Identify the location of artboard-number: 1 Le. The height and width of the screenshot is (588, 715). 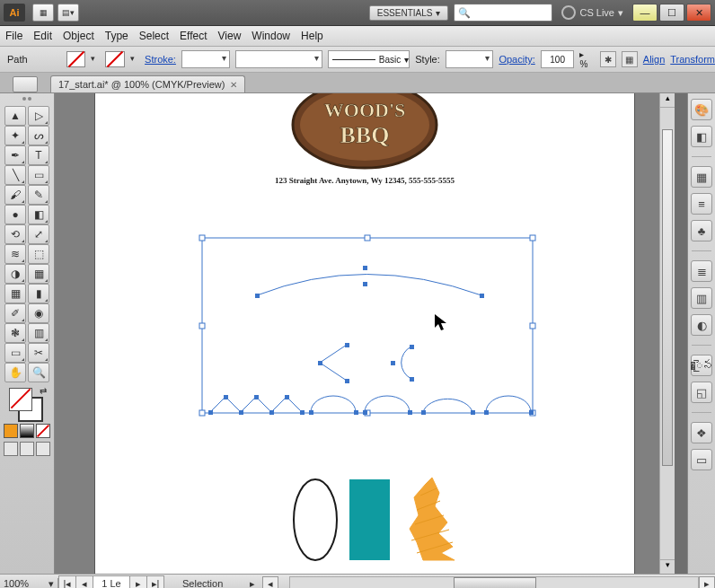
(111, 582).